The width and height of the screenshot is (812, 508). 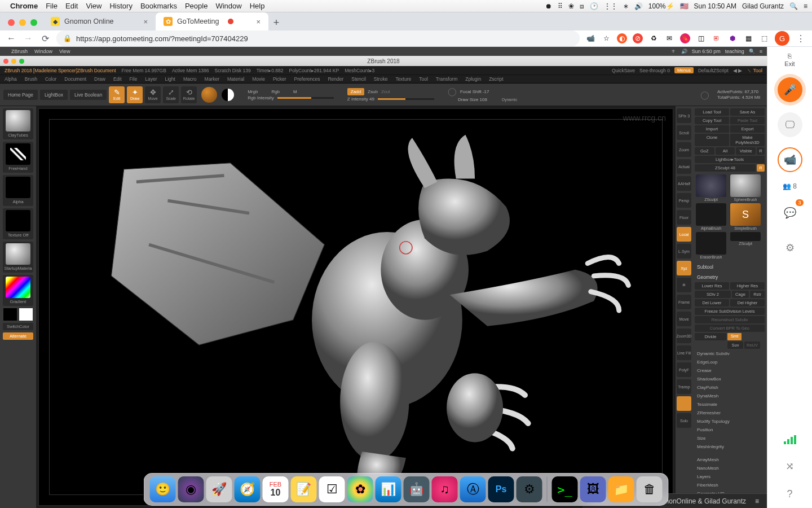 I want to click on clock: Sun 10:50 AM, so click(x=715, y=6).